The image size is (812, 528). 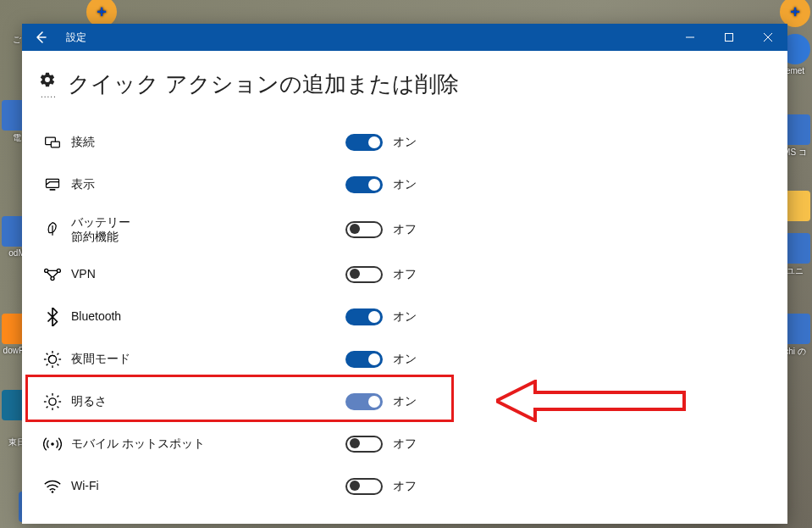 I want to click on option-wifi: Wi-Fi オフ, so click(x=410, y=486).